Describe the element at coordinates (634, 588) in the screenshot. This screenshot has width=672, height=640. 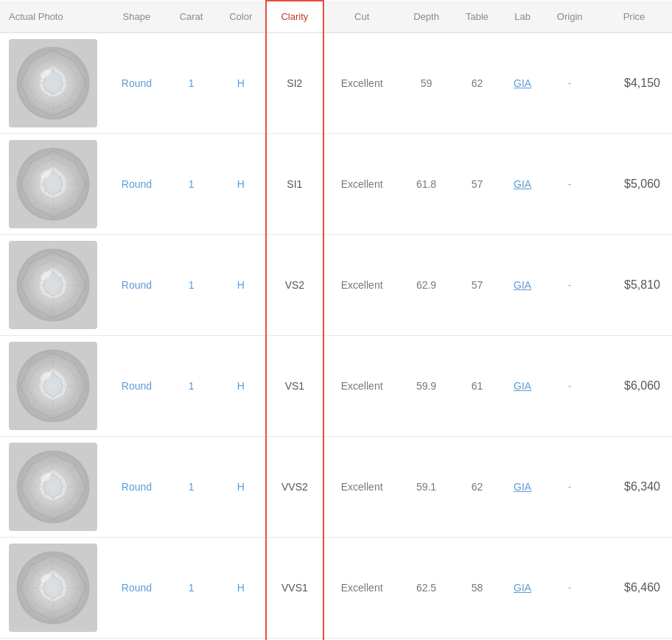
I see `cell-price: $6,460` at that location.